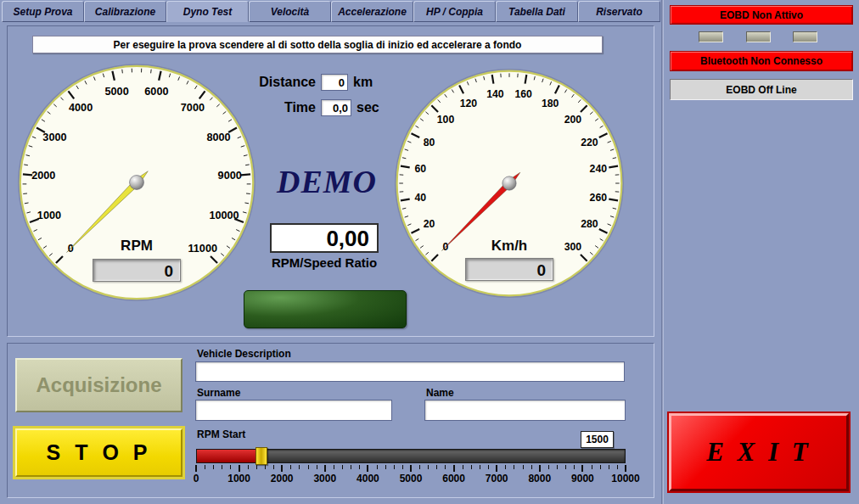 Image resolution: width=859 pixels, height=504 pixels. I want to click on speed-gauge-label: Km/h, so click(509, 246).